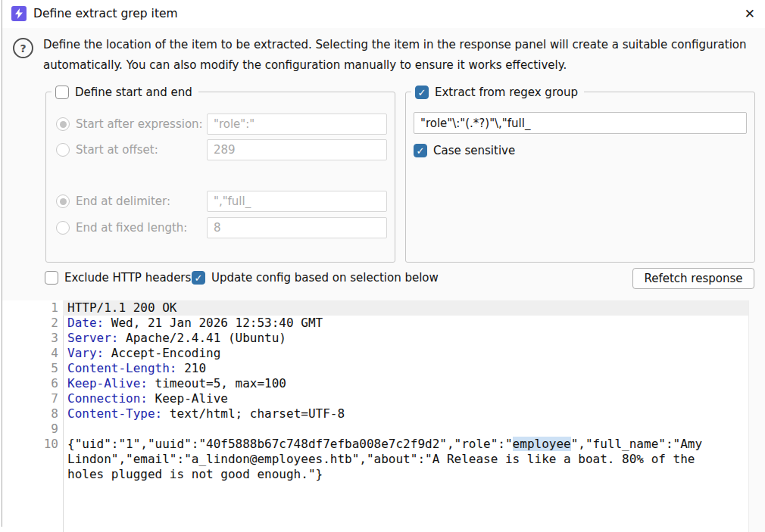 The width and height of the screenshot is (765, 532). What do you see at coordinates (290, 443) in the screenshot?
I see `response-text: {"uid":"1","uuid":"40f5888b67c748df7efba…` at bounding box center [290, 443].